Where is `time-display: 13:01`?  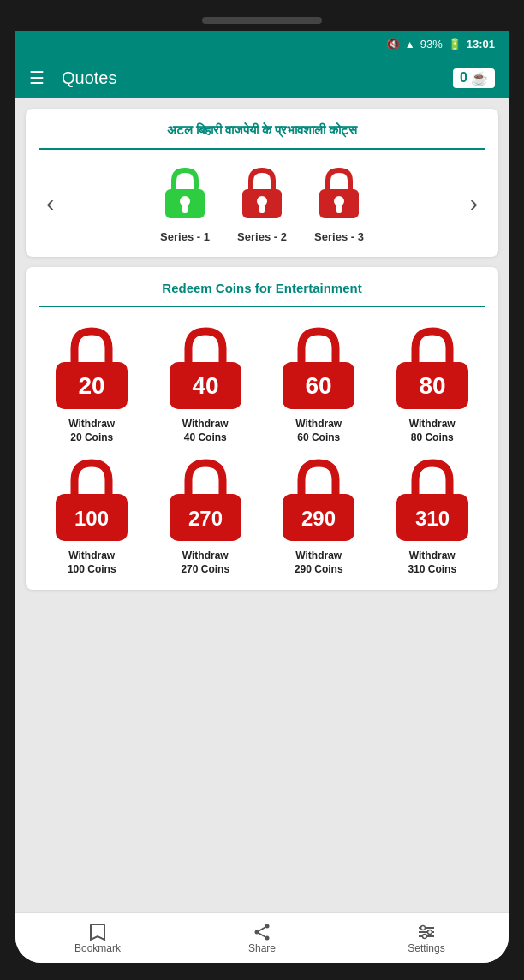
time-display: 13:01 is located at coordinates (481, 45).